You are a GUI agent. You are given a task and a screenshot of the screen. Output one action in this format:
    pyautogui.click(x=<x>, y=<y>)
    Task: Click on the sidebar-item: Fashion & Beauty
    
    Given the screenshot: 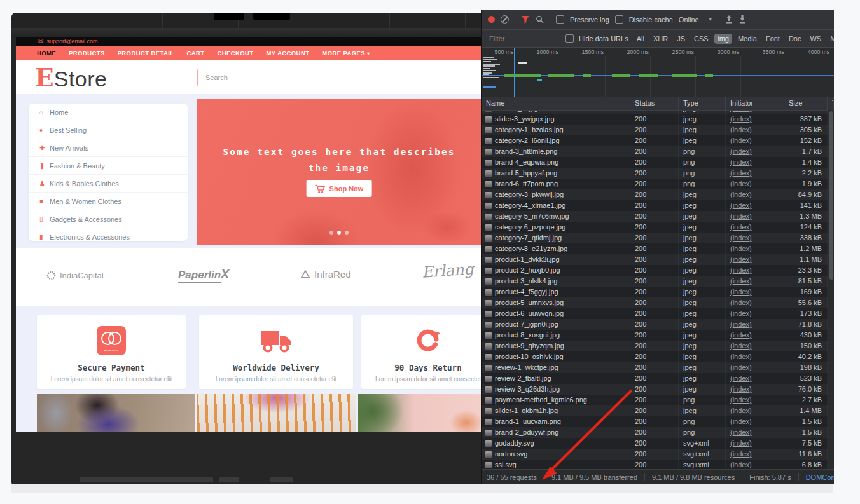 What is the action you would take?
    pyautogui.click(x=108, y=166)
    